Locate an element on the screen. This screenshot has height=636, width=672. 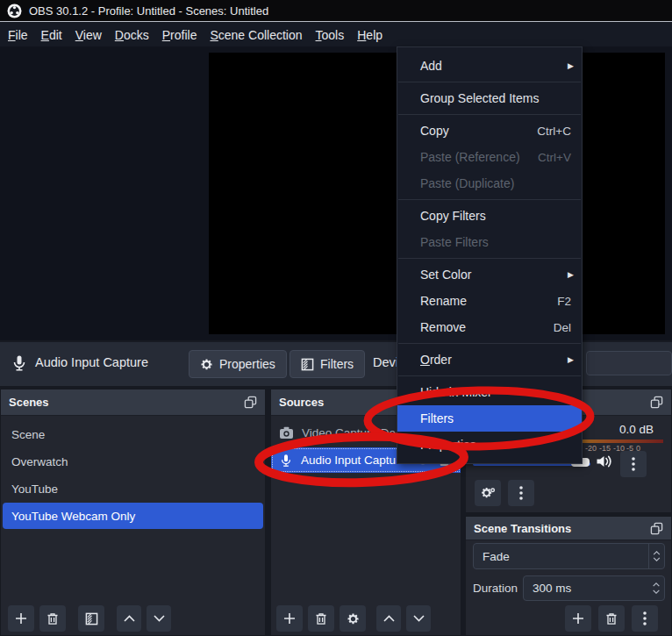
spinbox-spinner is located at coordinates (656, 588).